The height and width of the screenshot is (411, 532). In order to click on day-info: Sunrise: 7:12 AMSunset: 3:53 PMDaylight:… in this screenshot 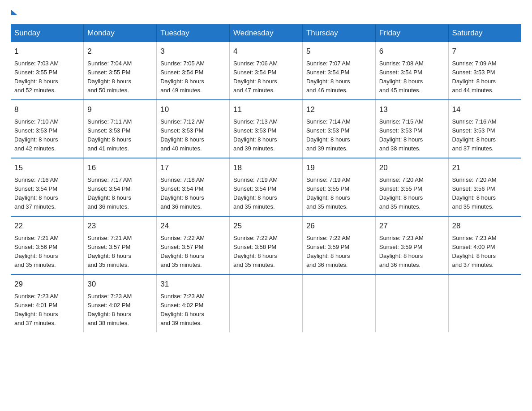, I will do `click(193, 135)`.